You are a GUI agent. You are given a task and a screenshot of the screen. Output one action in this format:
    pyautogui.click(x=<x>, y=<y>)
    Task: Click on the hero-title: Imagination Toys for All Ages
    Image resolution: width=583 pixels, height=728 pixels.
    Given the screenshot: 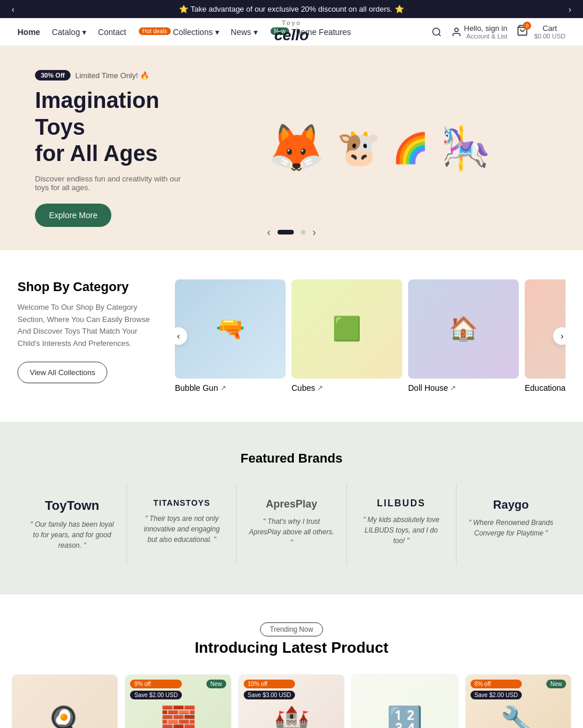 What is the action you would take?
    pyautogui.click(x=111, y=127)
    